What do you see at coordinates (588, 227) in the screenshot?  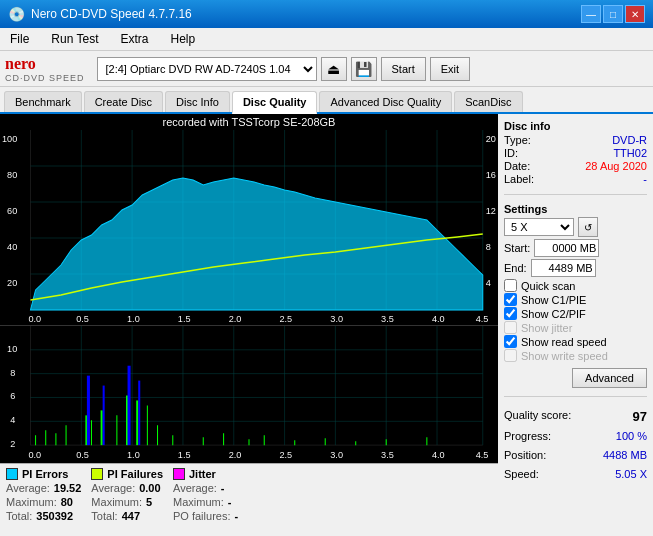 I see `refresh-icon-btn: ↺` at bounding box center [588, 227].